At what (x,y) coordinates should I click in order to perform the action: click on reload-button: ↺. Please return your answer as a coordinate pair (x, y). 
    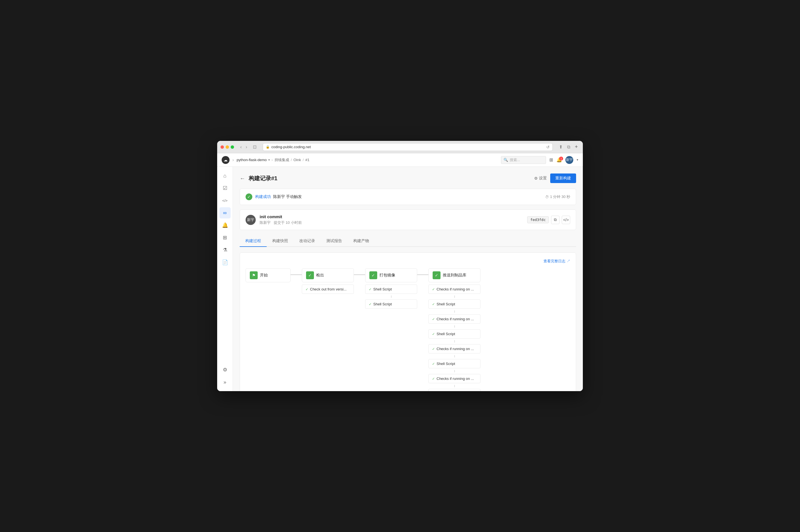
    Looking at the image, I should click on (548, 147).